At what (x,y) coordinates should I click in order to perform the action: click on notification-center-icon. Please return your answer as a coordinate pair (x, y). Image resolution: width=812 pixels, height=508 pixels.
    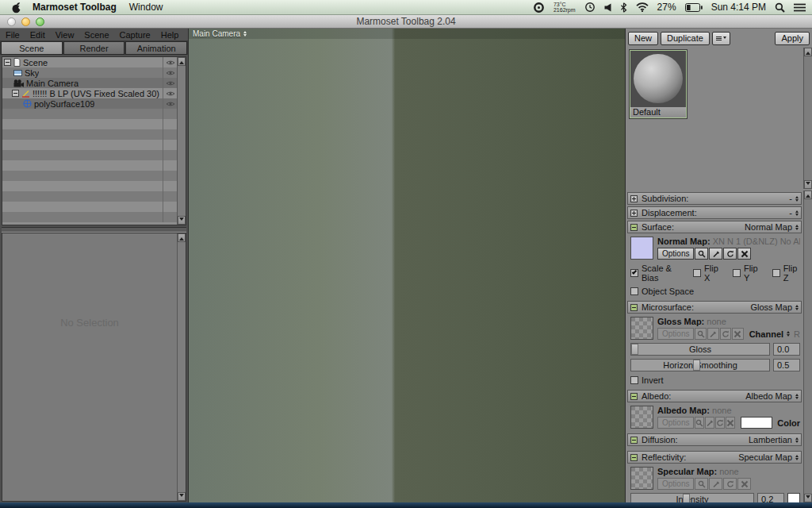
    Looking at the image, I should click on (799, 8).